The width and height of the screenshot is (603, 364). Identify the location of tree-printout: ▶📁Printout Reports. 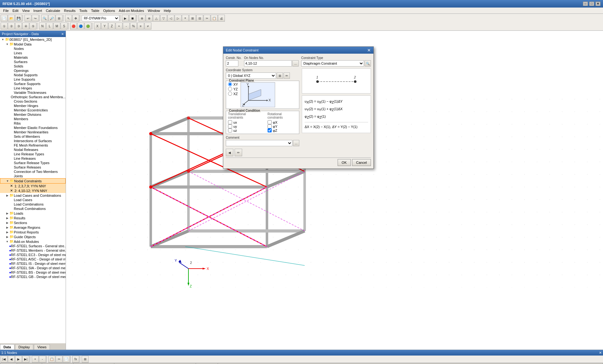
(33, 232).